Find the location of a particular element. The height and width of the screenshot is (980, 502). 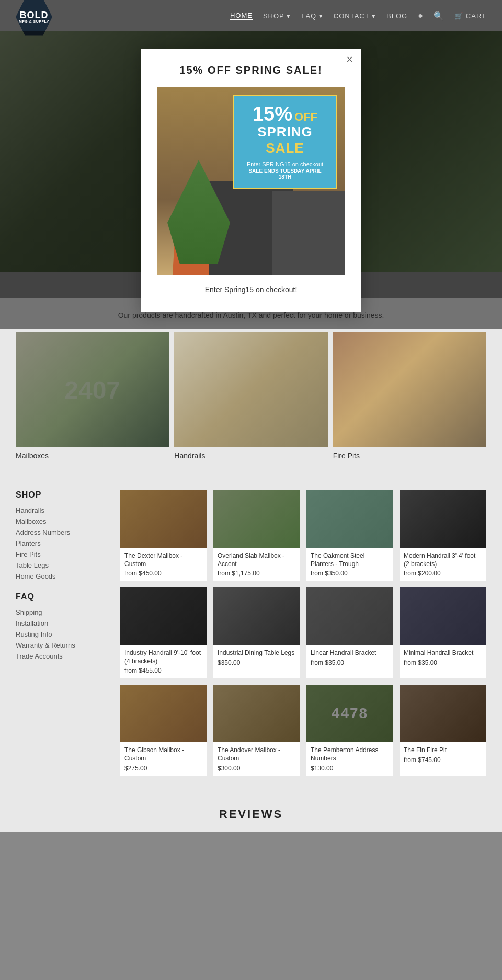

product-card: The Fin Fire Pit from $745.00 is located at coordinates (443, 730).